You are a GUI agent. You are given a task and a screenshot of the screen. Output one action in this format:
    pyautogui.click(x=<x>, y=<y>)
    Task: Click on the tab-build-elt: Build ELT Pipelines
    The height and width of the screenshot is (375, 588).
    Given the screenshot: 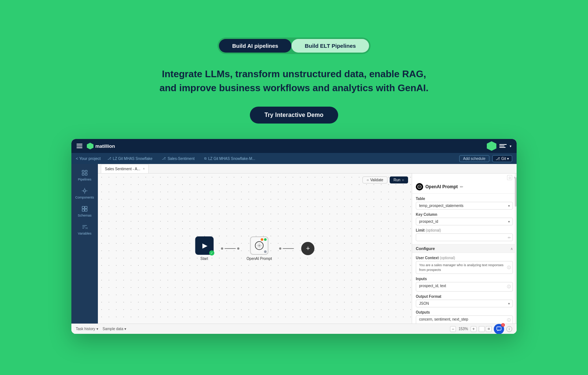 What is the action you would take?
    pyautogui.click(x=330, y=46)
    